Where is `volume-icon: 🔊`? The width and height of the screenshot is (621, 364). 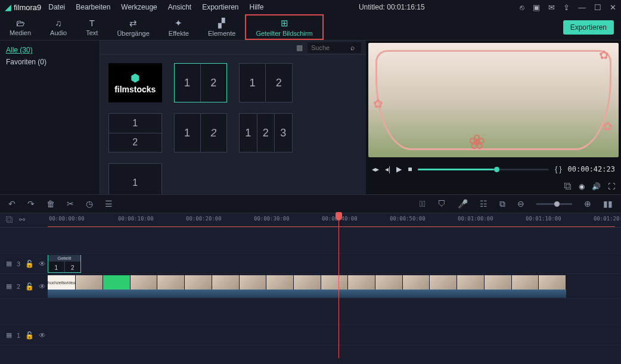
volume-icon: 🔊 is located at coordinates (596, 186).